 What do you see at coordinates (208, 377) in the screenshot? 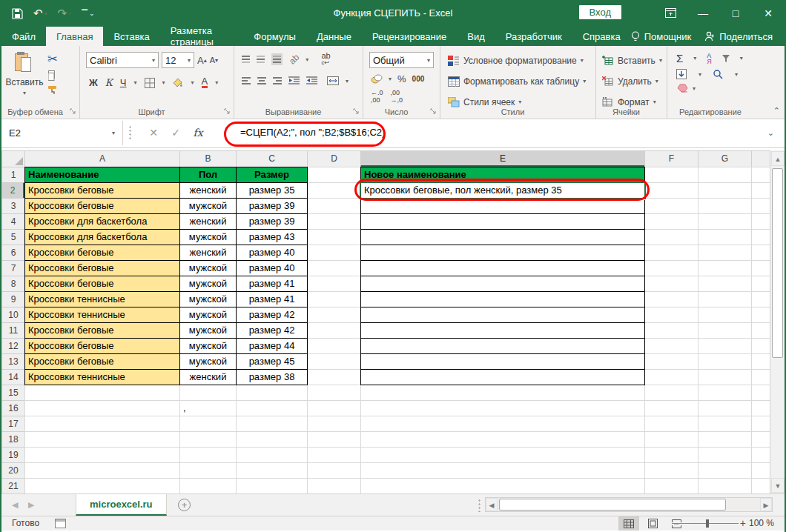
I see `cell-B14: женский` at bounding box center [208, 377].